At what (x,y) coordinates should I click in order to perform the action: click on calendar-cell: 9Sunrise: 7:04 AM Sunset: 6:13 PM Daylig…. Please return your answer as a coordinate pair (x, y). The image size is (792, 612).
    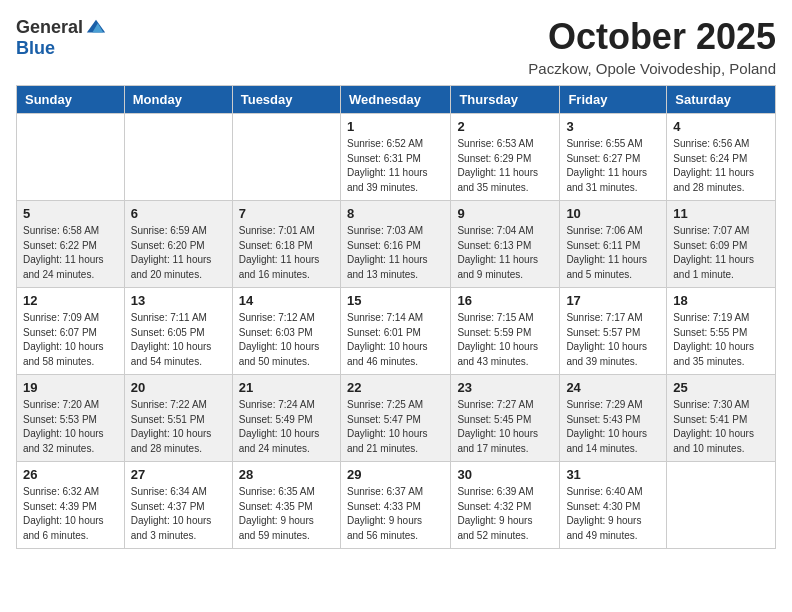
    Looking at the image, I should click on (506, 244).